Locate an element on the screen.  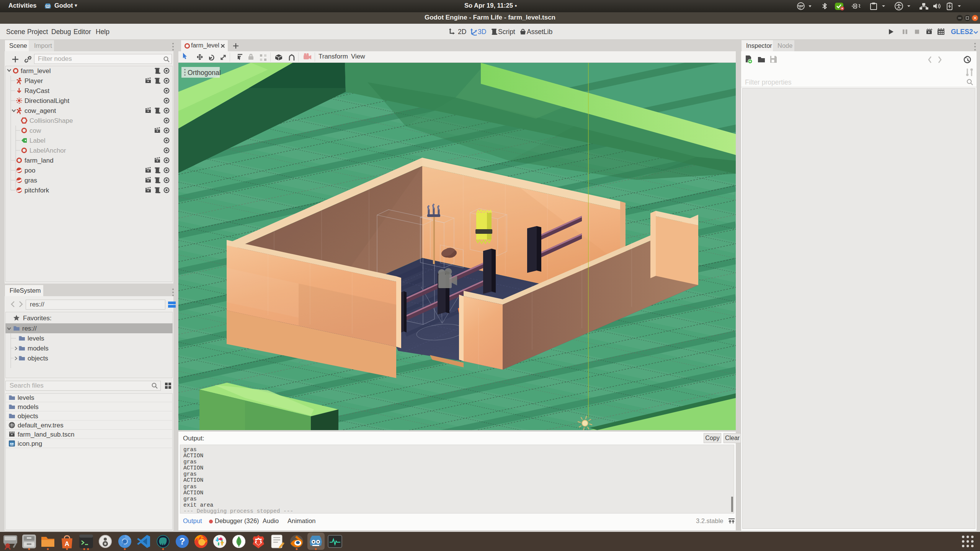
svg-text: DirectionalLight is located at coordinates (47, 101).